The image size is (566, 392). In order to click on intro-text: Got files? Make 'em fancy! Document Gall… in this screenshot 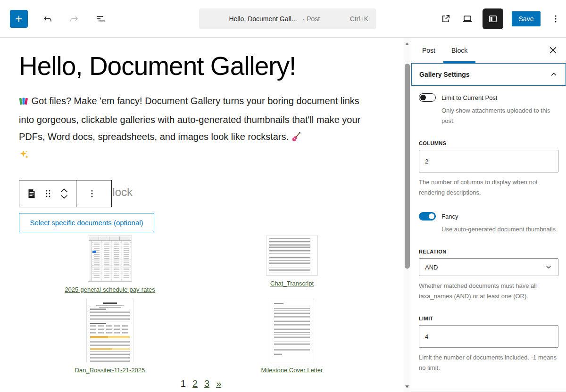, I will do `click(190, 119)`.